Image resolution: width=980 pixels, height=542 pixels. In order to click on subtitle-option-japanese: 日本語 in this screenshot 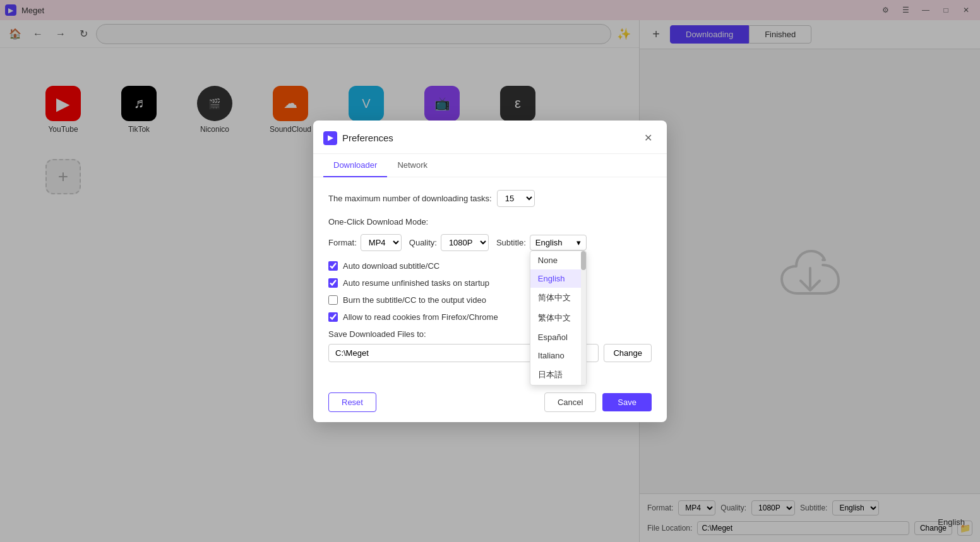, I will do `click(558, 375)`.